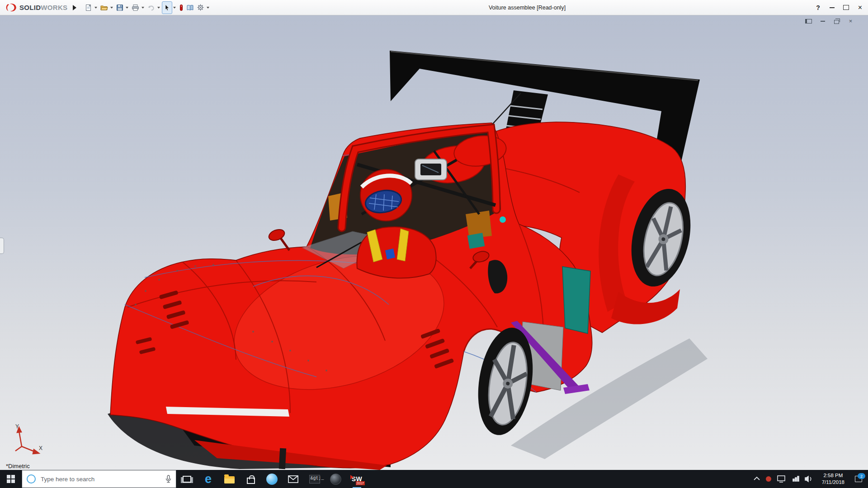 This screenshot has width=868, height=488. I want to click on tray-expand-icon, so click(757, 479).